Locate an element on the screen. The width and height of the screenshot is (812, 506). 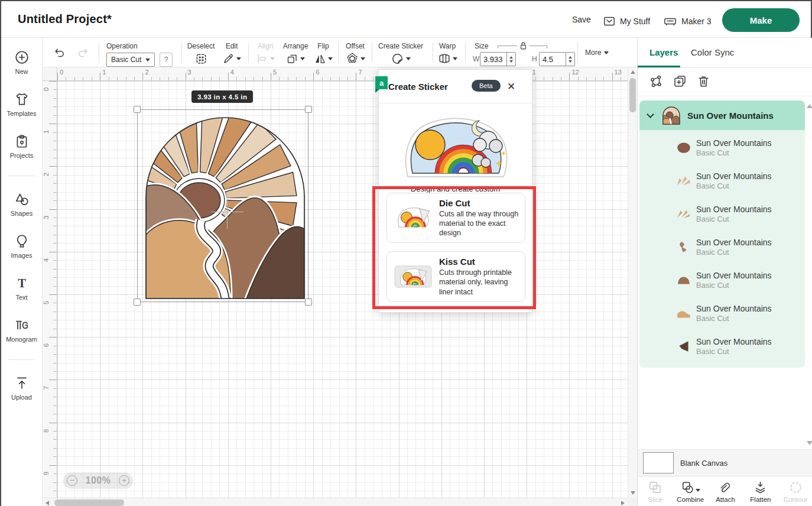
redo-button is located at coordinates (83, 53).